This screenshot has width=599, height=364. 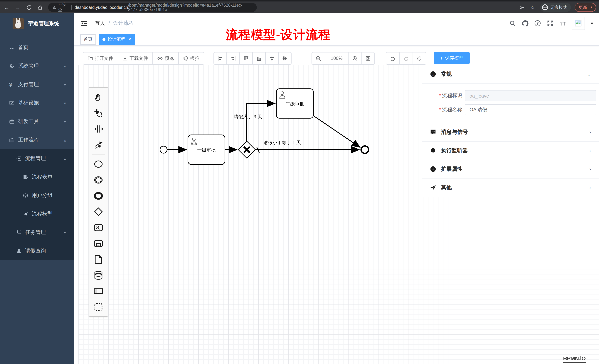 What do you see at coordinates (550, 23) in the screenshot?
I see `fullscreen-icon` at bounding box center [550, 23].